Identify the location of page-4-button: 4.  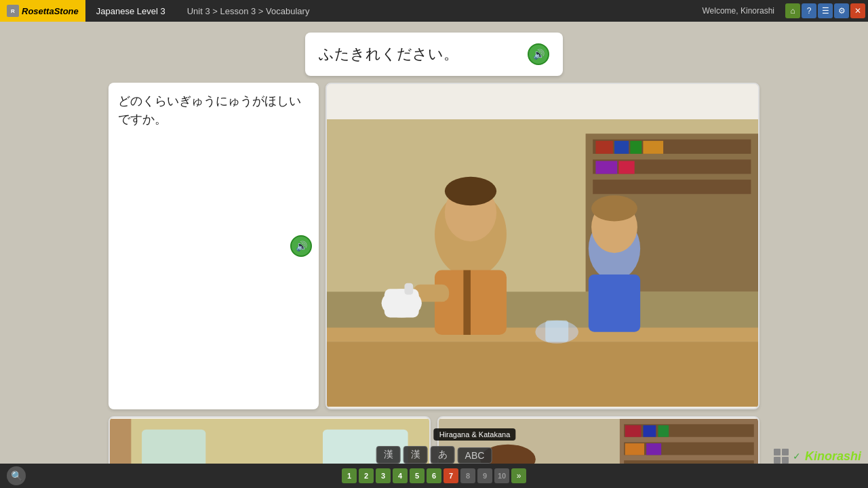
(400, 476).